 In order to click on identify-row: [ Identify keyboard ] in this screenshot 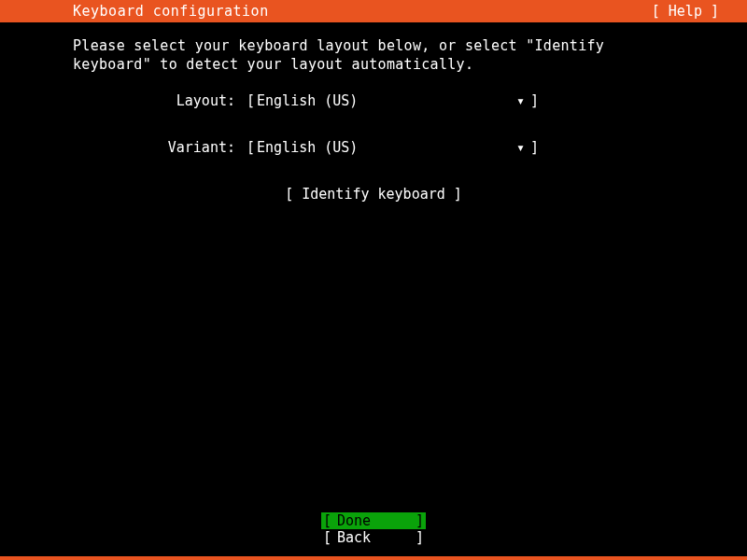, I will do `click(374, 194)`.